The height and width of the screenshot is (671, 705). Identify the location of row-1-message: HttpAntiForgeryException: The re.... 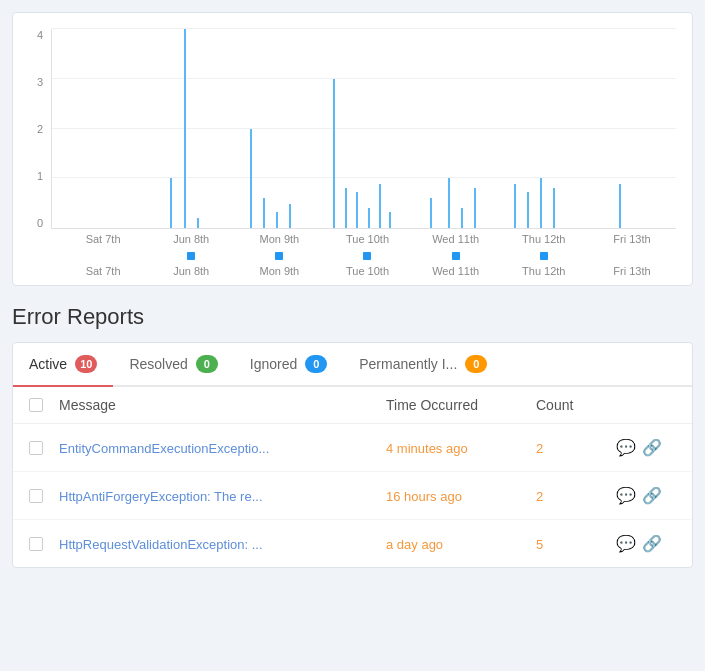
(222, 496).